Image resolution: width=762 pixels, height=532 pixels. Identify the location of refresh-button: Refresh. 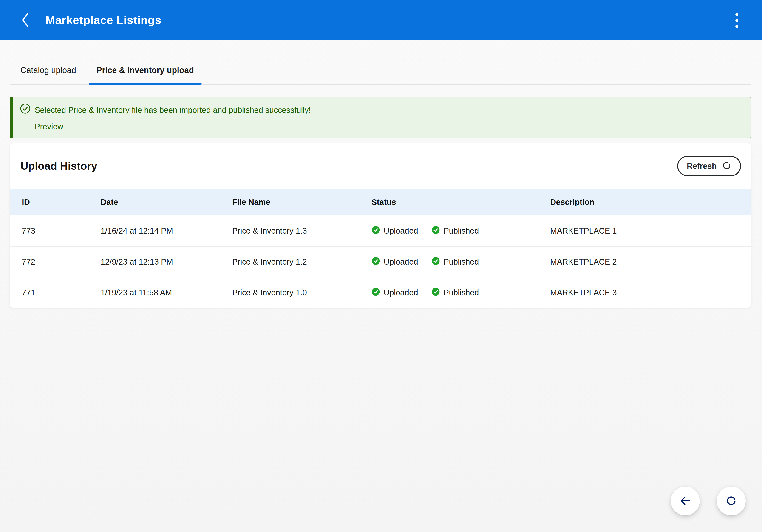
(709, 166).